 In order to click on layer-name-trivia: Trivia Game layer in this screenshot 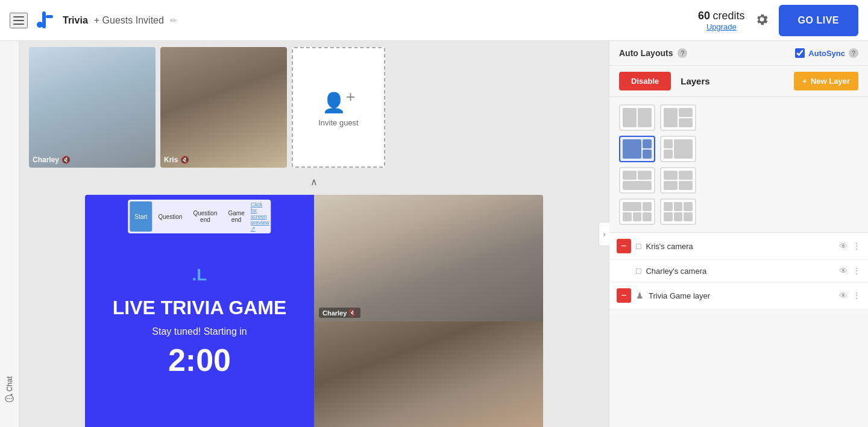, I will do `click(741, 296)`.